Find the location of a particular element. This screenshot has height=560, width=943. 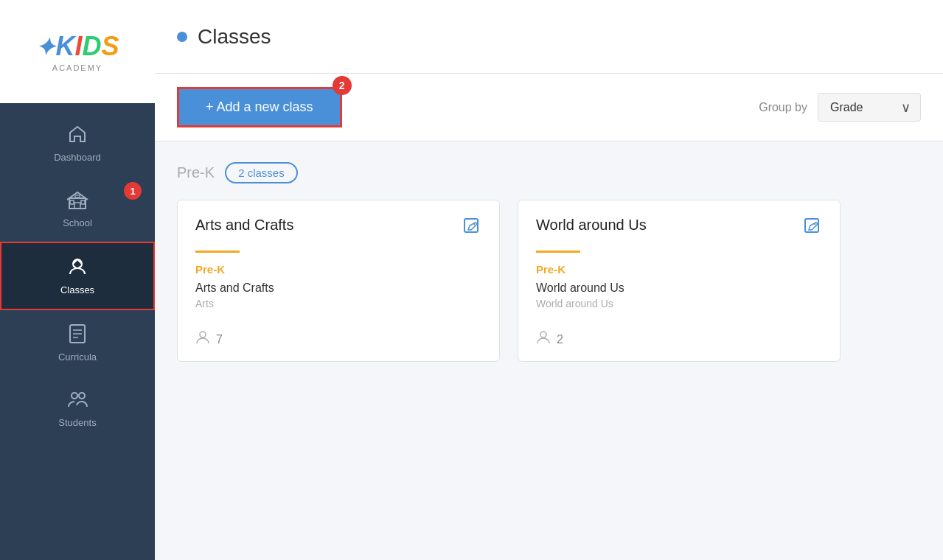

card-students-count-1: 7 is located at coordinates (220, 340).